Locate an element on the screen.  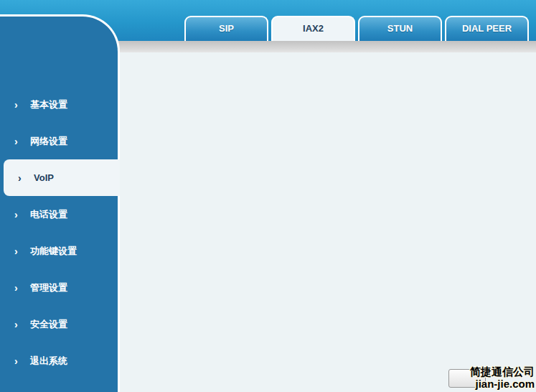
watermark-line2: jian-jie.com is located at coordinates (502, 383).